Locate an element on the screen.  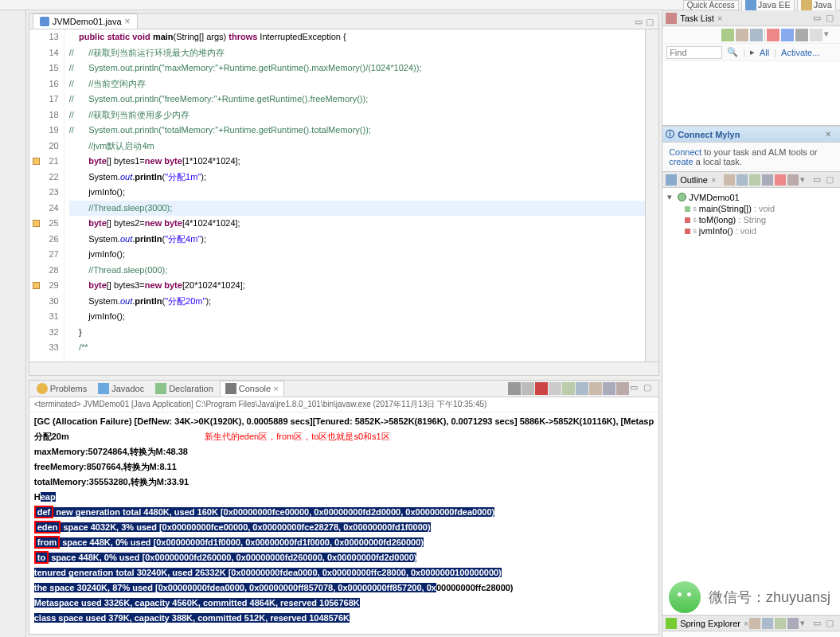
props-icon is located at coordinates (793, 623).